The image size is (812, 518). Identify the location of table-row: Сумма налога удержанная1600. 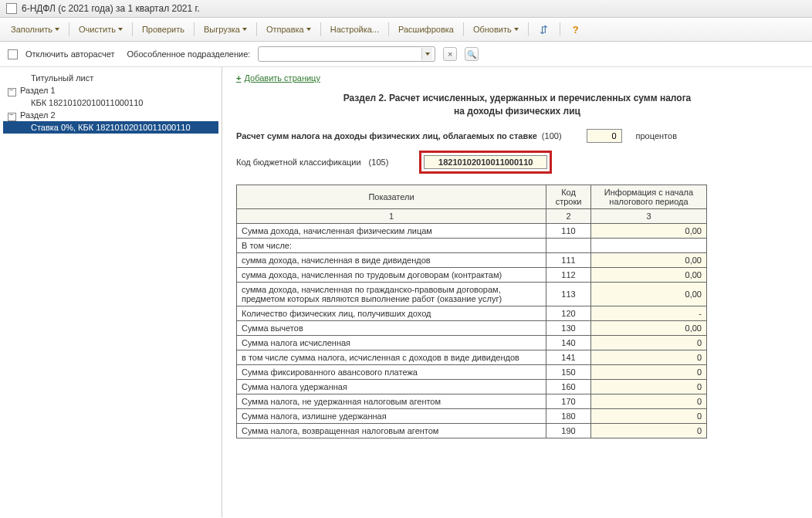
(472, 386).